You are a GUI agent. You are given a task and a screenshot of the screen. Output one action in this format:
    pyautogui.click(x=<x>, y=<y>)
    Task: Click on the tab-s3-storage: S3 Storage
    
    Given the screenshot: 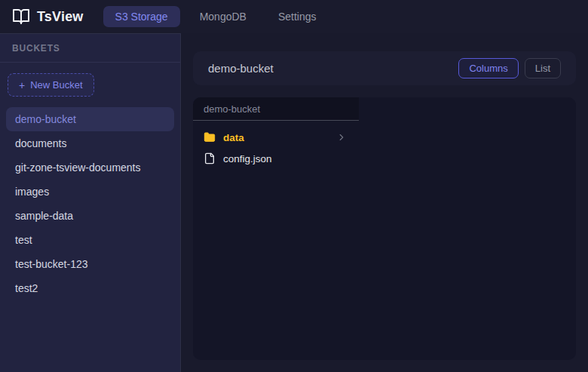 What is the action you would take?
    pyautogui.click(x=142, y=17)
    